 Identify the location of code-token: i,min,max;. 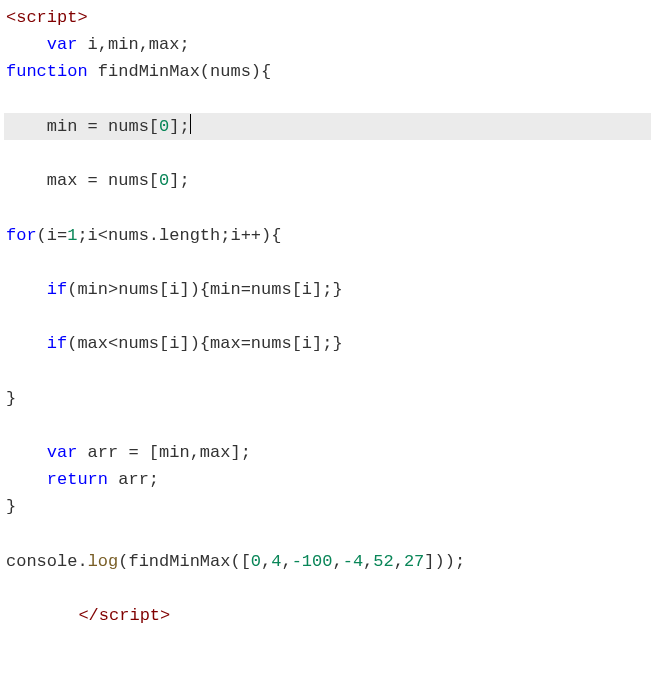
(133, 44).